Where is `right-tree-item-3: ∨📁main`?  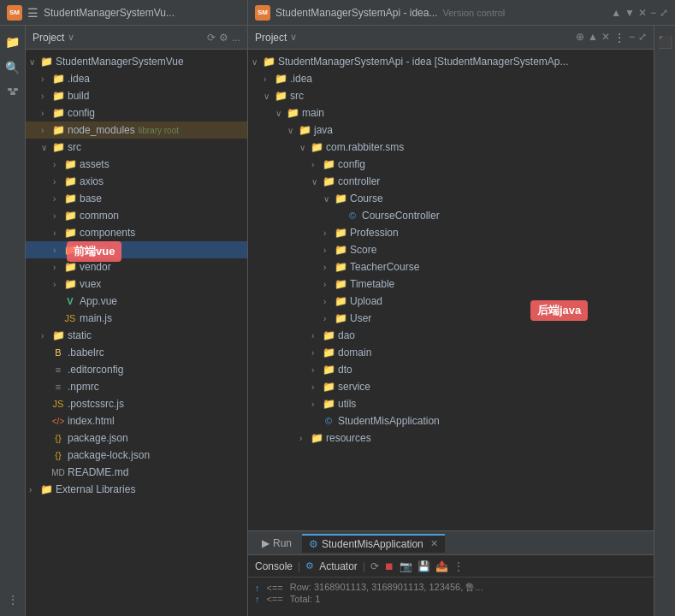
right-tree-item-3: ∨📁main is located at coordinates (451, 113).